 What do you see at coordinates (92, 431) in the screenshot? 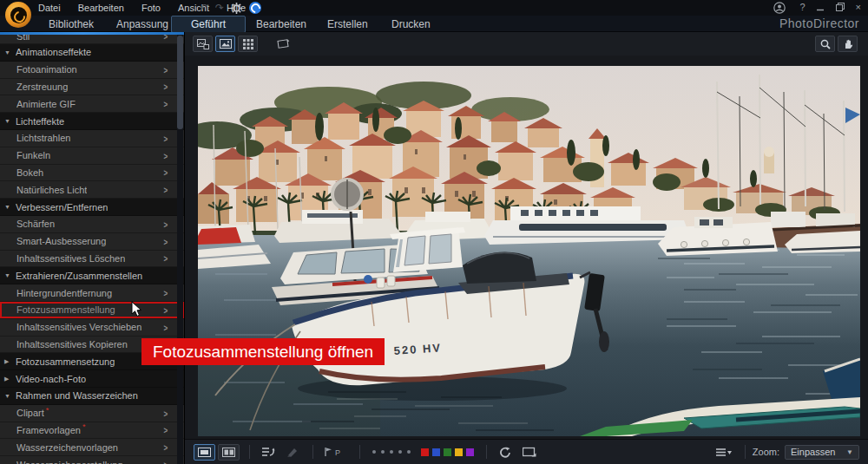
I see `sidebar-item-framevorlagen: Framevorlagen*>` at bounding box center [92, 431].